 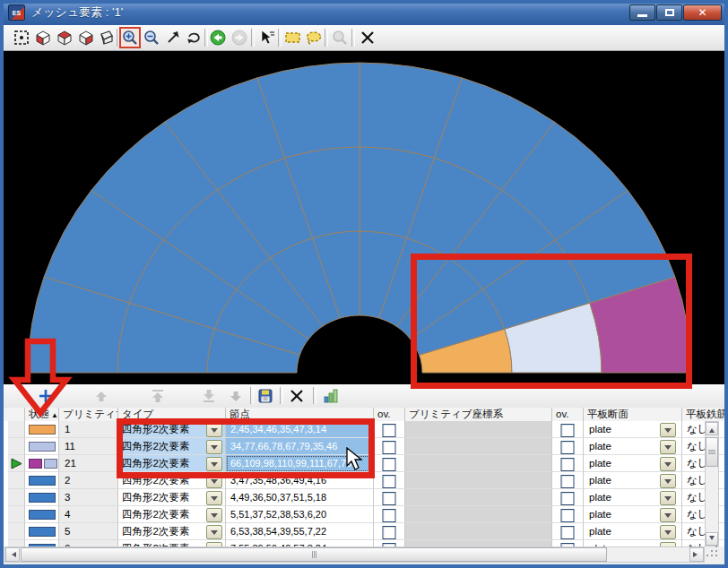 I want to click on zoom-out-icon, so click(x=152, y=38).